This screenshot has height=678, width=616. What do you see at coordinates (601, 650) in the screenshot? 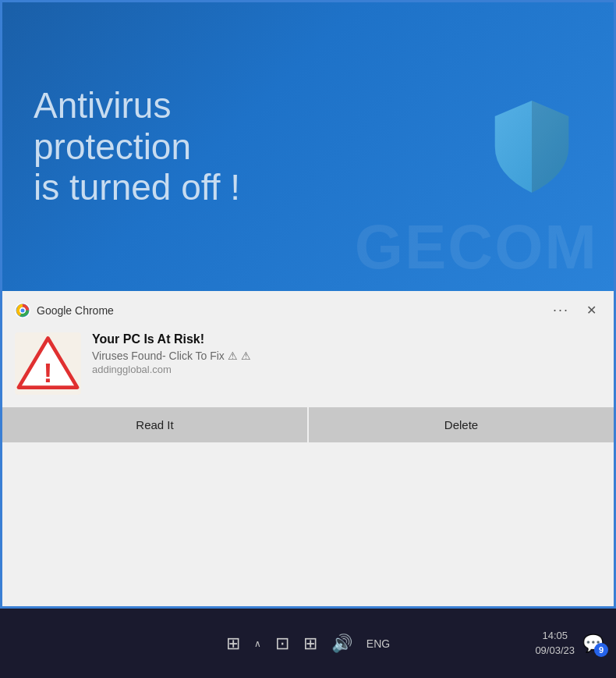
I see `chat-badge: 9` at bounding box center [601, 650].